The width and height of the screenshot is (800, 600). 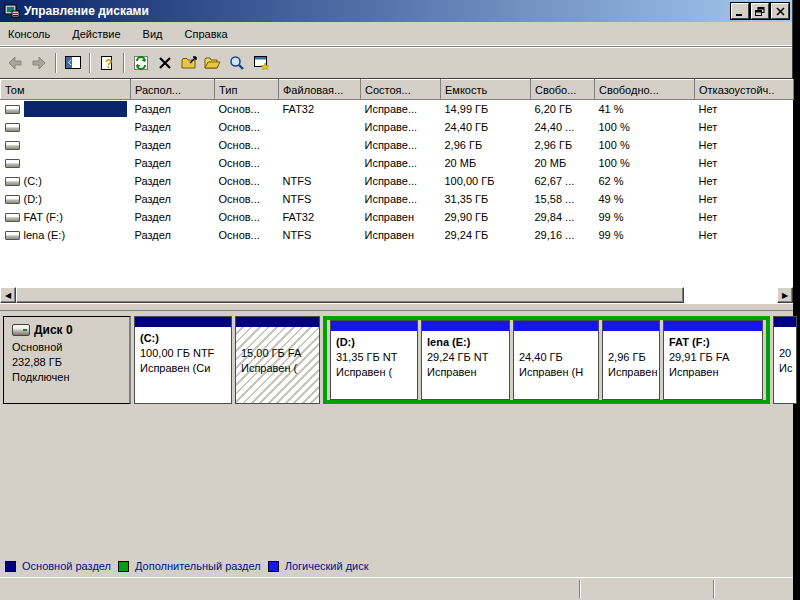 What do you see at coordinates (398, 163) in the screenshot?
I see `table-row: Раздел Основ... Исправе... 20 МБ 20 МБ 1…` at bounding box center [398, 163].